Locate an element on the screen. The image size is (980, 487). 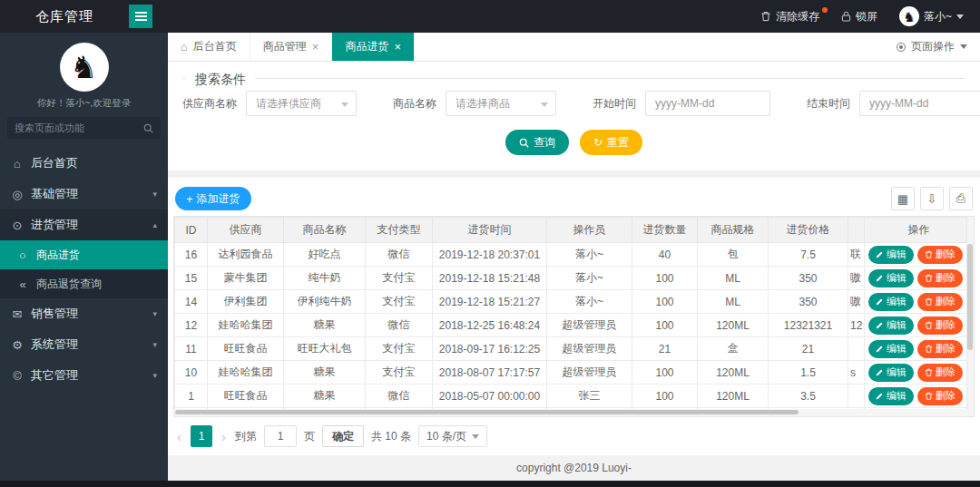
user-menu: ♞ 落小~ is located at coordinates (931, 16).